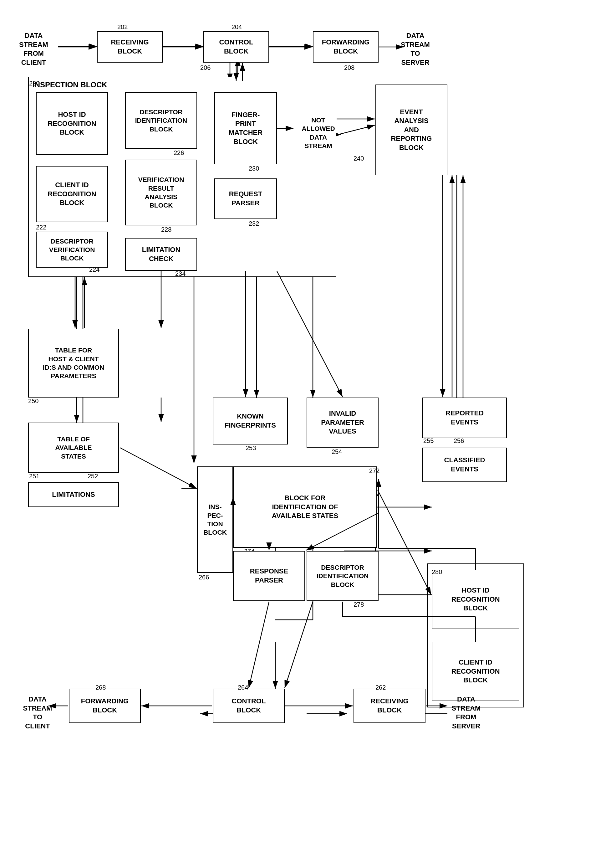  Describe the element at coordinates (380, 688) in the screenshot. I see `ref-262: 262` at that location.